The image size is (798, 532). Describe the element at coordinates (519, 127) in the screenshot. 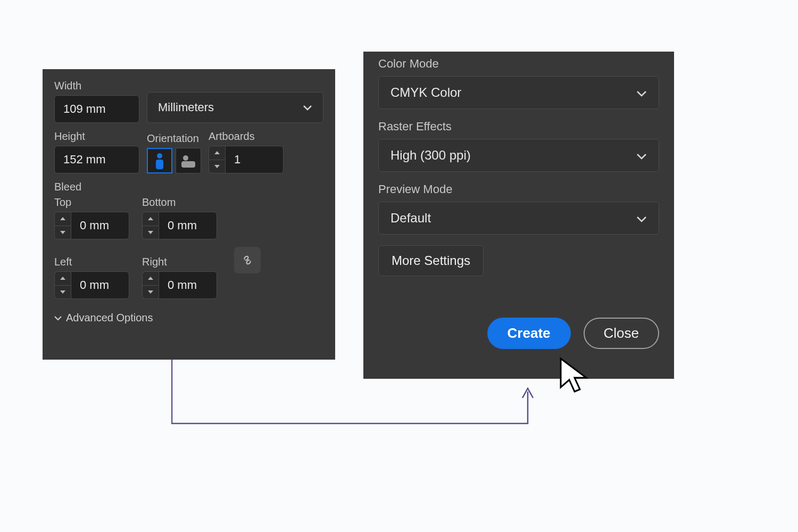

I see `raster-effects-label: Raster Effects` at that location.